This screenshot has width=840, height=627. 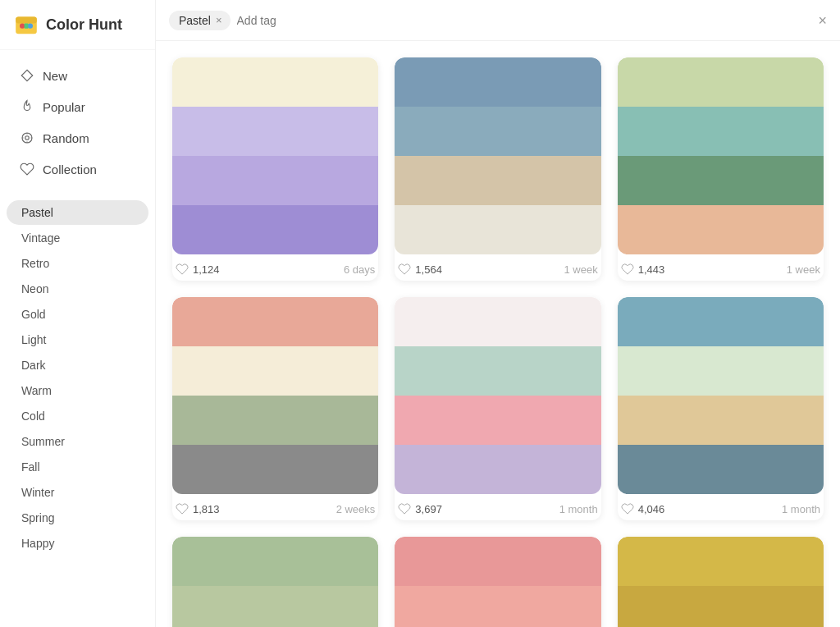 What do you see at coordinates (70, 169) in the screenshot?
I see `nav-label-collection: Collection` at bounding box center [70, 169].